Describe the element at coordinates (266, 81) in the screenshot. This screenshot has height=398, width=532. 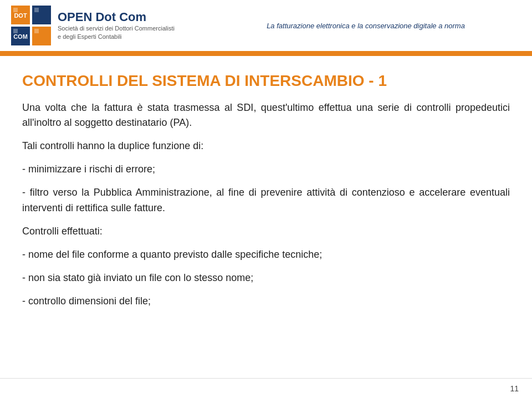
I see `slide-title: CONTROLLI DEL SISTEMA DI INTERSCAMBIO - …` at that location.